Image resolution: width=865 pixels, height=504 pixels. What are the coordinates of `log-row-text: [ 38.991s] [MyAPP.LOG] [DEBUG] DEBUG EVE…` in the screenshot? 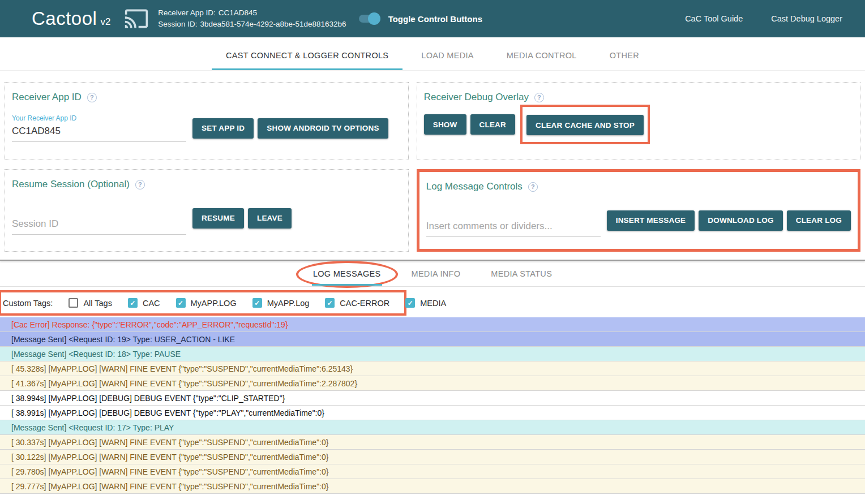 It's located at (168, 413).